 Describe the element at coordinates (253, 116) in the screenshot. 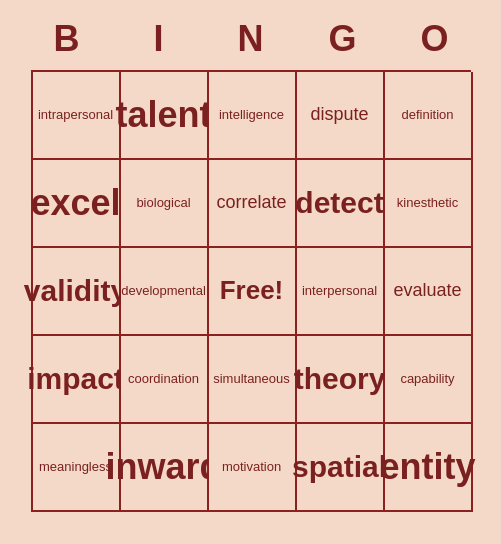

I see `bingo-cell: intelligence` at that location.